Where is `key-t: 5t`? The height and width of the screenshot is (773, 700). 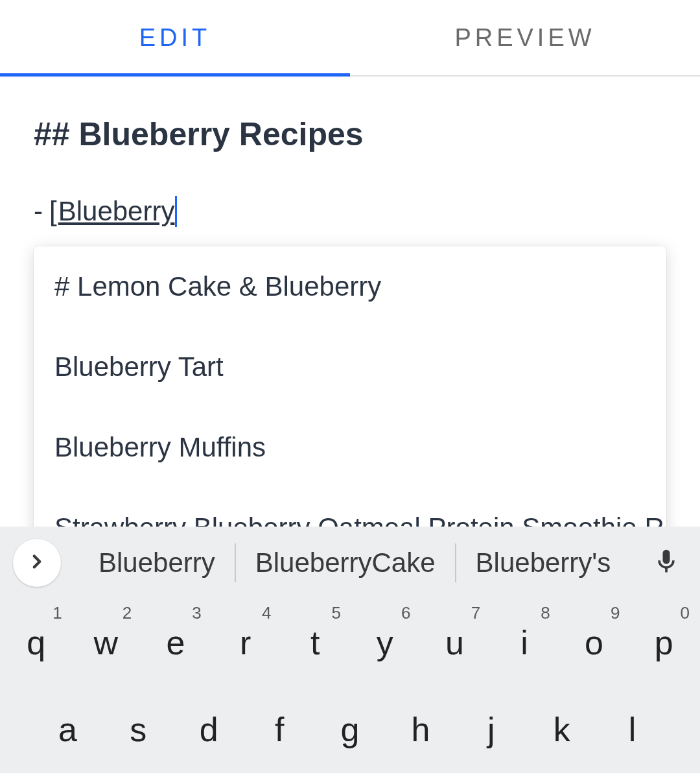
key-t: 5t is located at coordinates (315, 643).